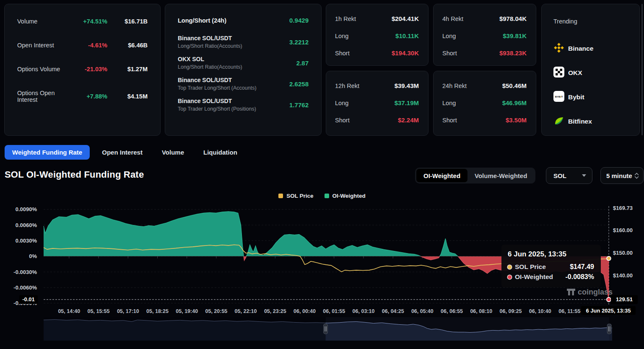 The height and width of the screenshot is (349, 644). Describe the element at coordinates (243, 105) in the screenshot. I see `ratio-row: Binance SOL/USDTTop Trader Long/Short (P…` at that location.